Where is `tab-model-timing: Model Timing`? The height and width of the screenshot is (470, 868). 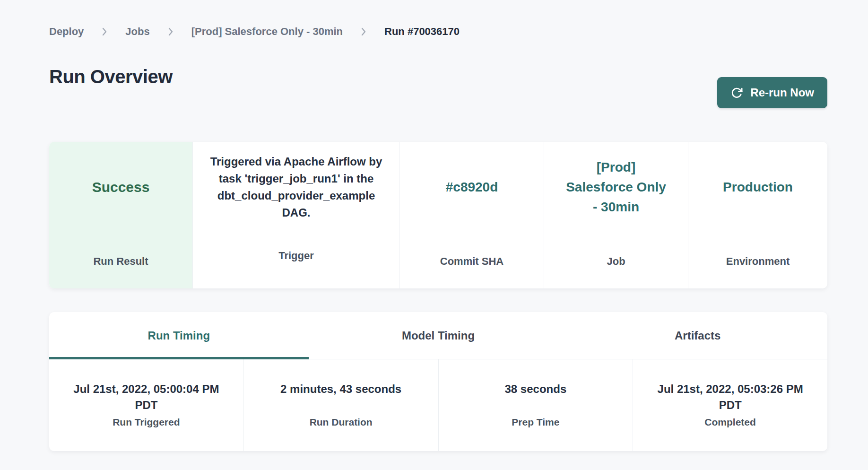 tab-model-timing: Model Timing is located at coordinates (439, 336).